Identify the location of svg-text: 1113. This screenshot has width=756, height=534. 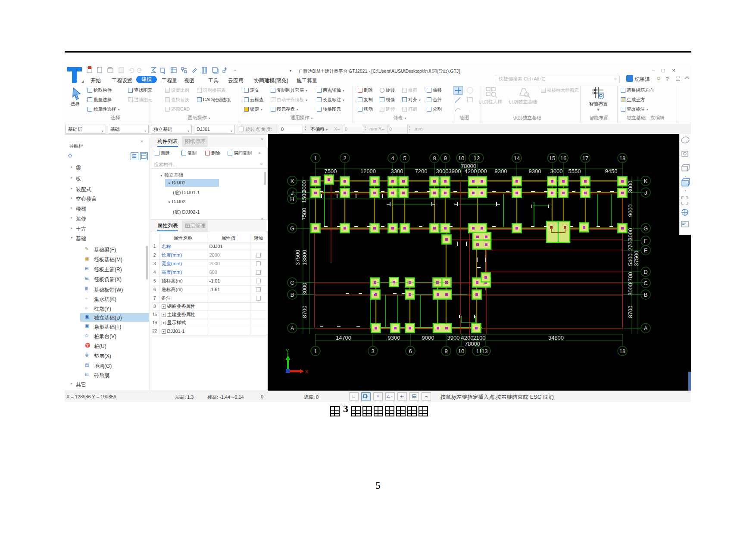
(482, 351).